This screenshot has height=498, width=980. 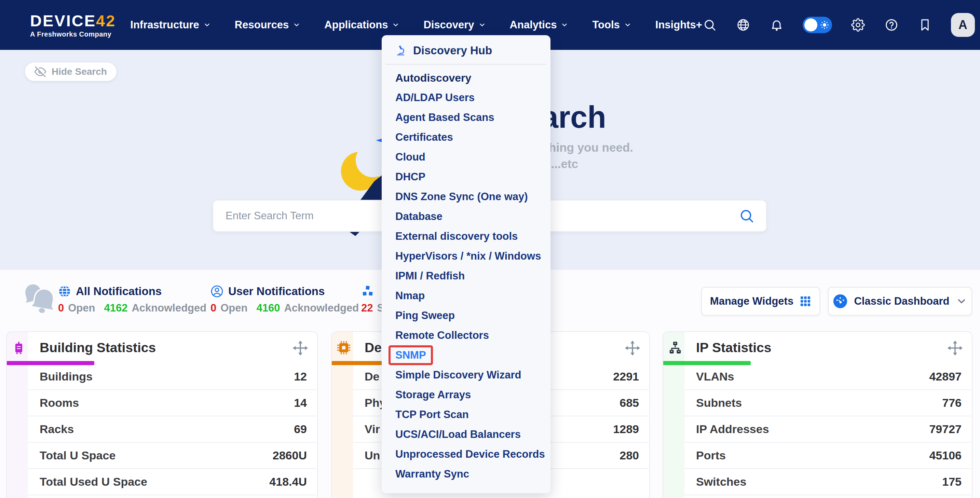 I want to click on third-notifications-stats: 22 S, so click(x=373, y=308).